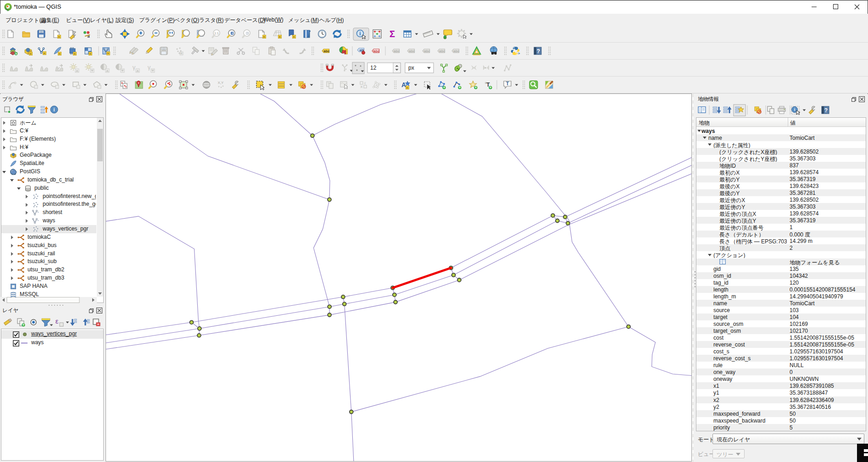  I want to click on svg-text: X,Y, so click(221, 82).